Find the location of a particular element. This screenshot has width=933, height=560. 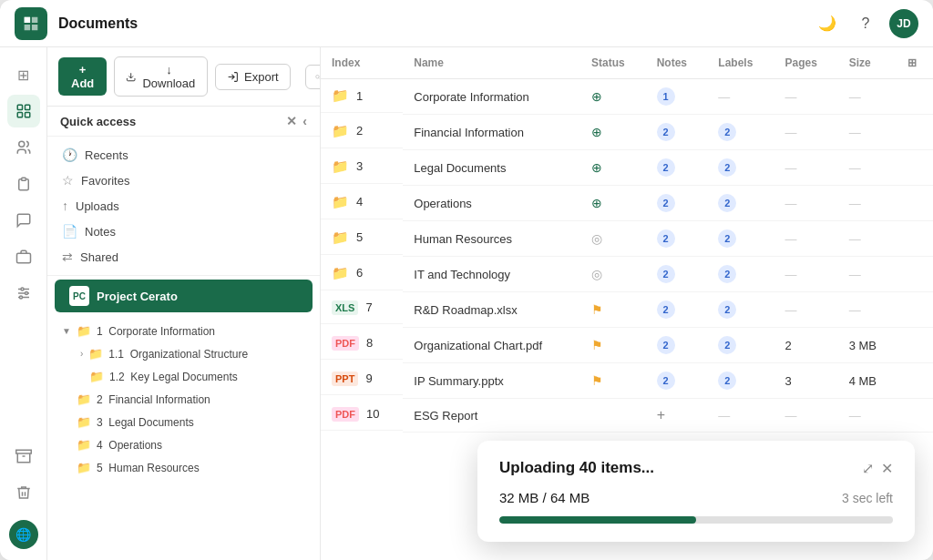

cell-name: ESG Report is located at coordinates (492, 415).